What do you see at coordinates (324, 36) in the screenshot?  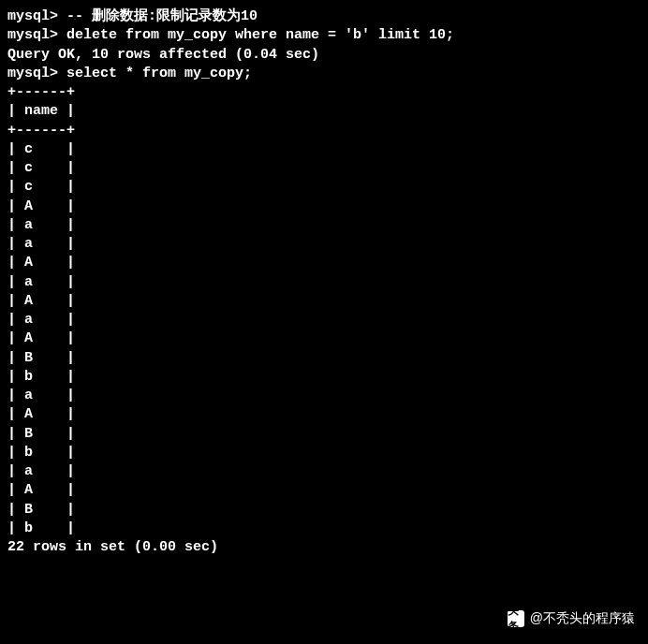 I see `terminal-line-delete-query: mysql> delete from my_copy where name = …` at bounding box center [324, 36].